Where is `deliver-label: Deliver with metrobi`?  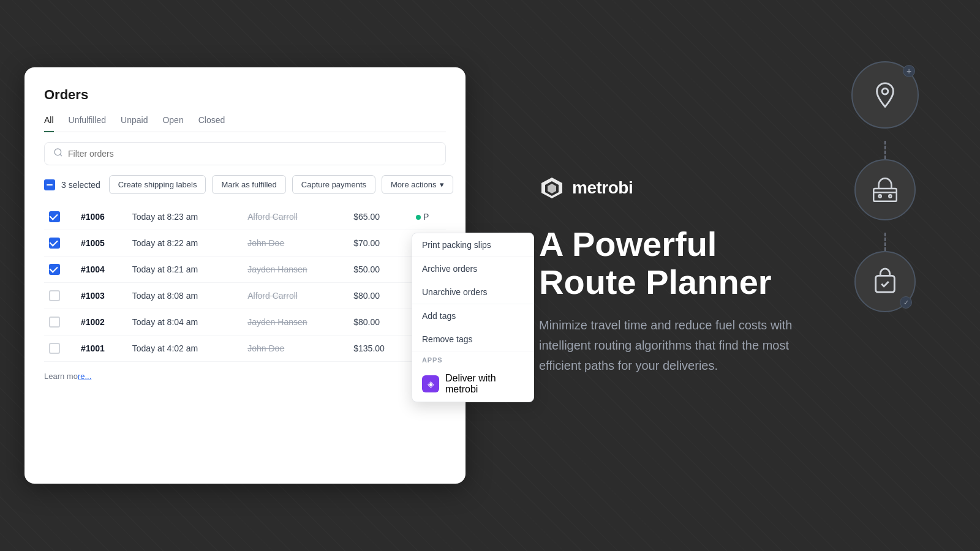
deliver-label: Deliver with metrobi is located at coordinates (484, 384).